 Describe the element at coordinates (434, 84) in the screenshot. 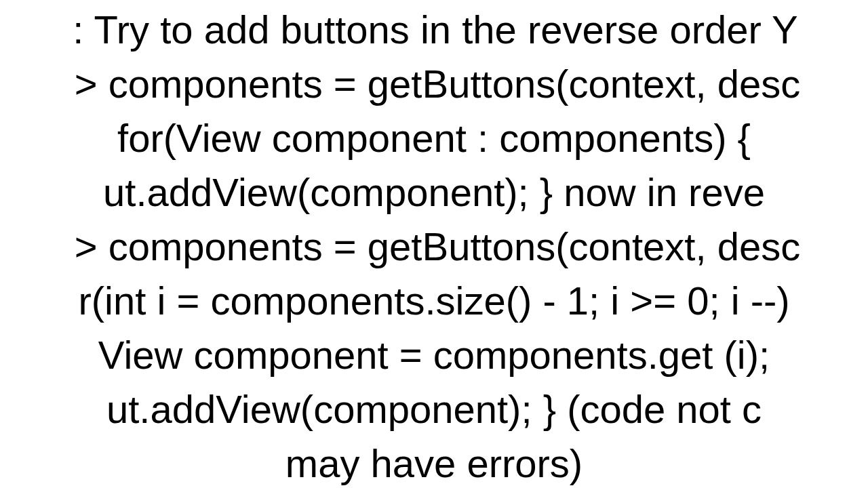

I see `code-line-2: > components = getButtons(context, desc` at that location.